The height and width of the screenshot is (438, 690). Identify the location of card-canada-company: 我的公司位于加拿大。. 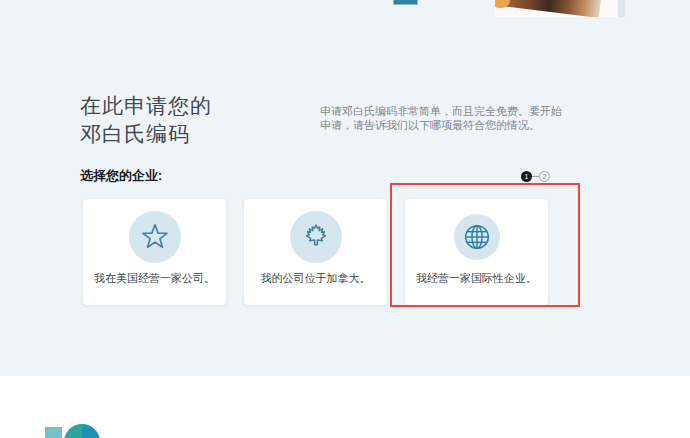
(316, 252).